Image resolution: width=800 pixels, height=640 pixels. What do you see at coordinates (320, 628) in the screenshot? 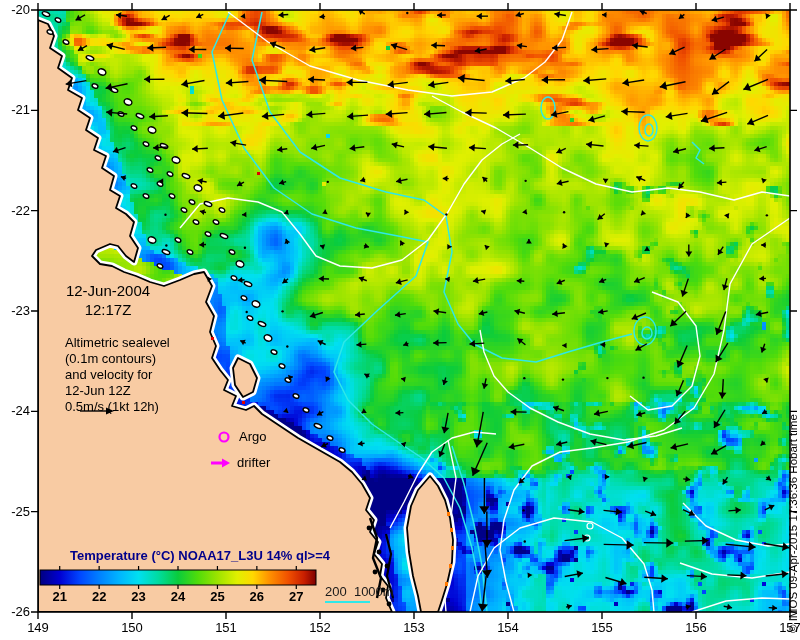
I see `x-axis-tick-label: 152` at bounding box center [320, 628].